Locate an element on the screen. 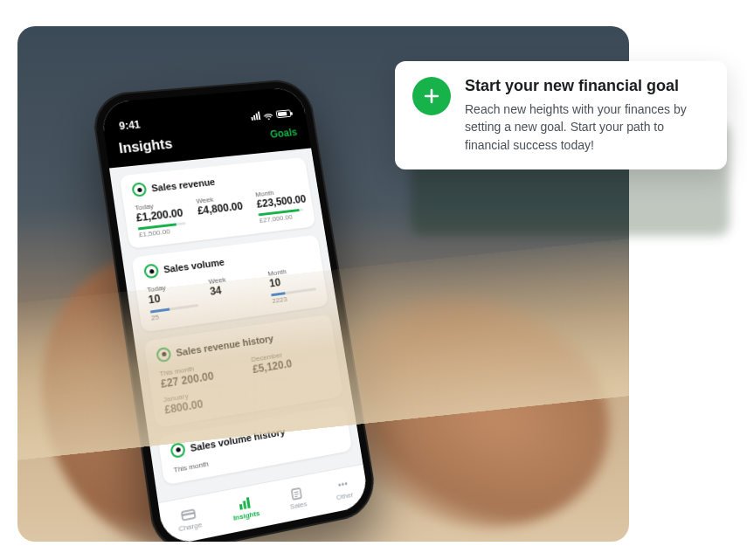 This screenshot has width=747, height=560. stat-label: January is located at coordinates (203, 394).